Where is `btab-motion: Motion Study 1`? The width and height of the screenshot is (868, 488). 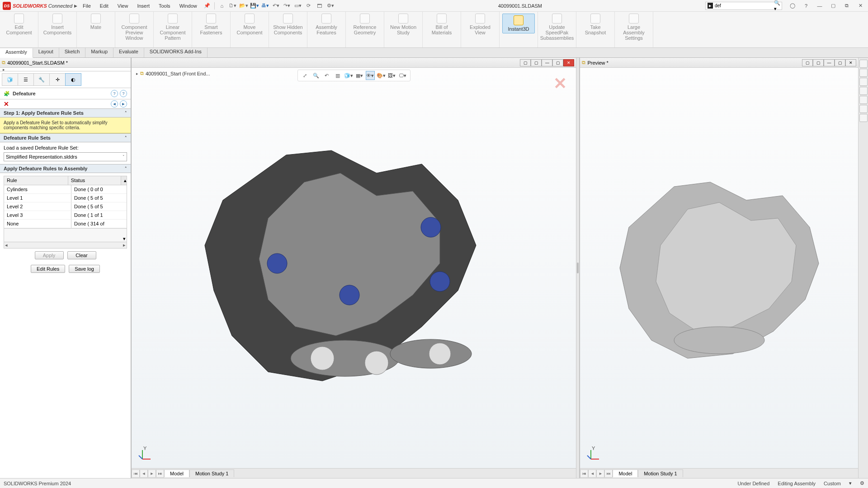
btab-motion: Motion Study 1 is located at coordinates (212, 474).